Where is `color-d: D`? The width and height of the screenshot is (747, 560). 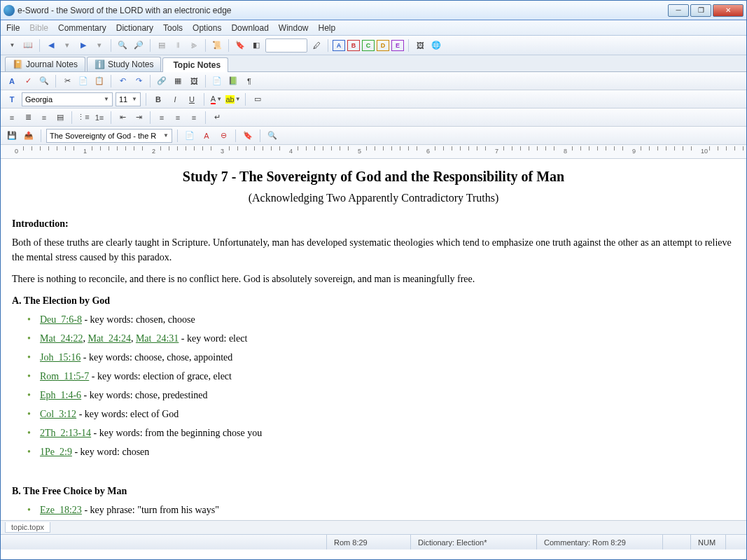 color-d: D is located at coordinates (383, 46).